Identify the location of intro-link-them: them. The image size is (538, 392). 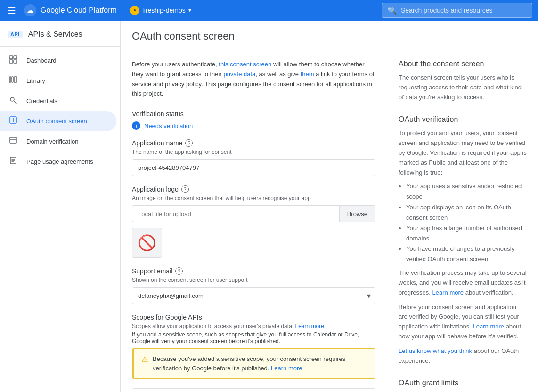
(307, 74).